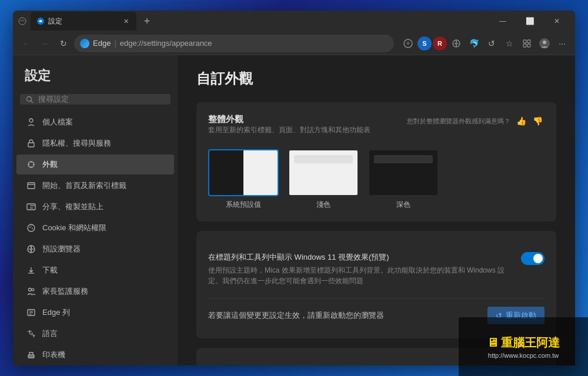 Image resolution: width=588 pixels, height=376 pixels. Describe the element at coordinates (54, 99) in the screenshot. I see `search-placeholder: 搜尋設定` at that location.